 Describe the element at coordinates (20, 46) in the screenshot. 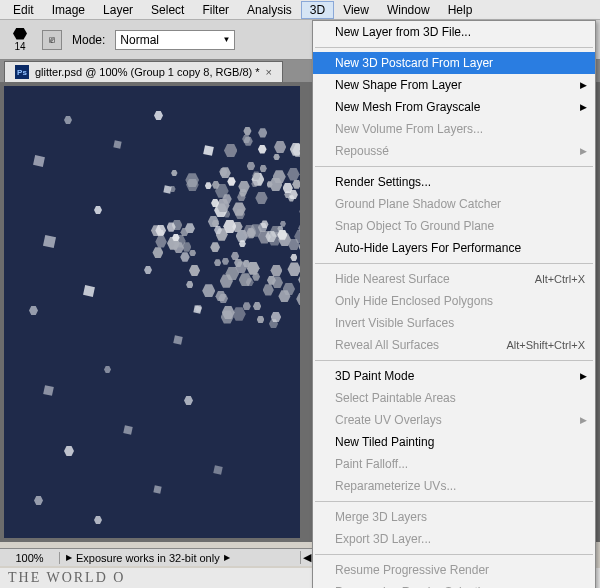

I see `brush-size-label: 14` at that location.